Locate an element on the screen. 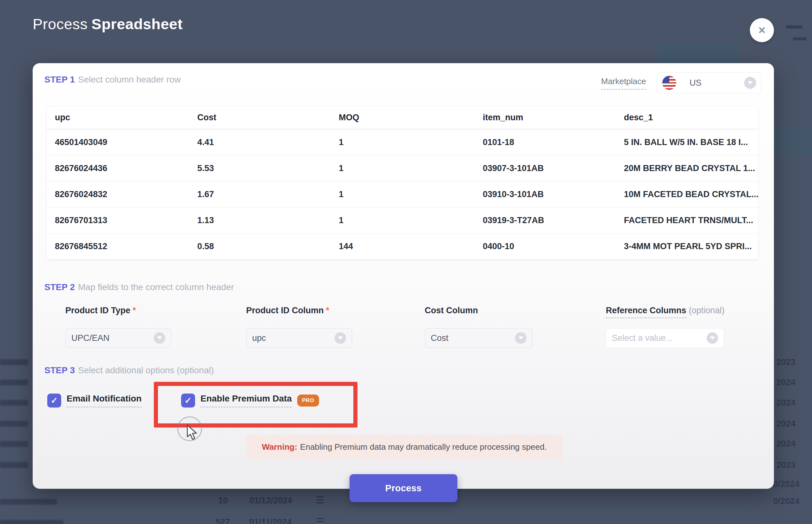 The image size is (812, 524). field-reference-columns: Reference Columns(optional) Select a val… is located at coordinates (665, 327).